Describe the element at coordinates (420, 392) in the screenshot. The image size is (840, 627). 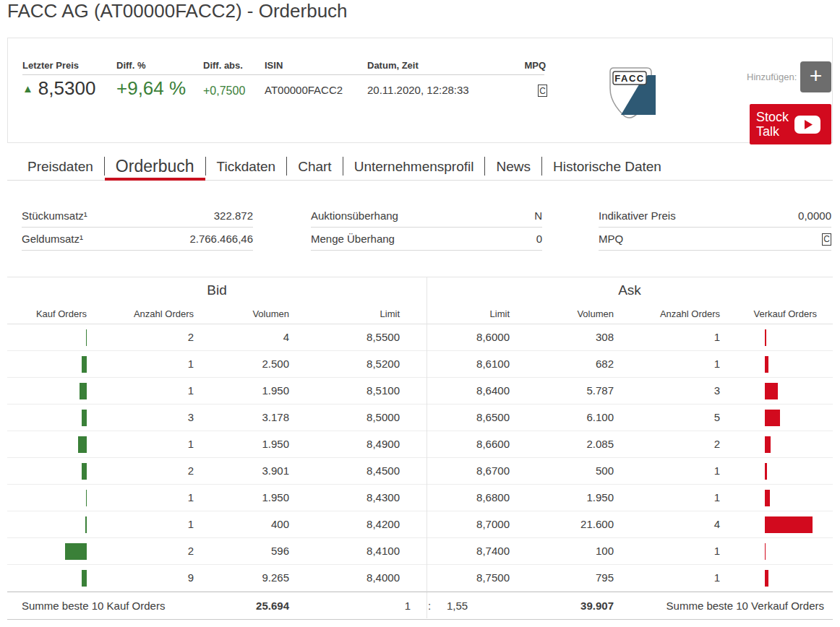
I see `orderbook-row: 1 1.950 8,5100 8,6400 5.787 3` at that location.